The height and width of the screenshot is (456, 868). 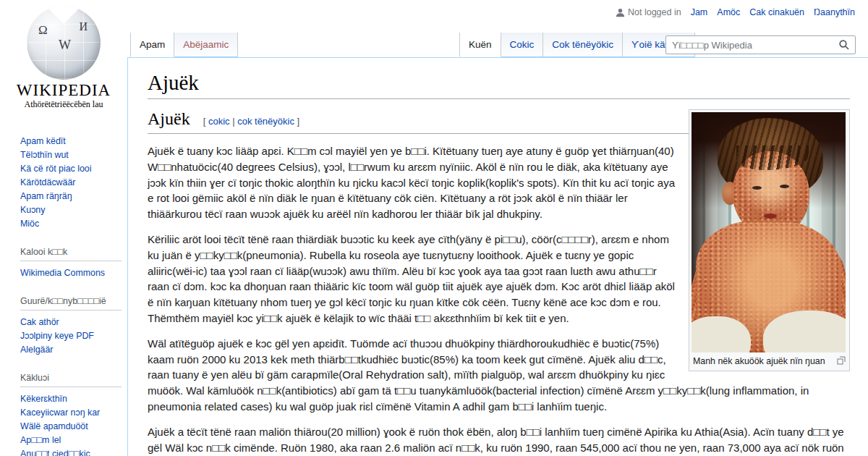 What do you see at coordinates (71, 182) in the screenshot?
I see `sidebar-group-navigation: Apam këdït Tëlɔthïn wut Kä cë röt piac l…` at bounding box center [71, 182].